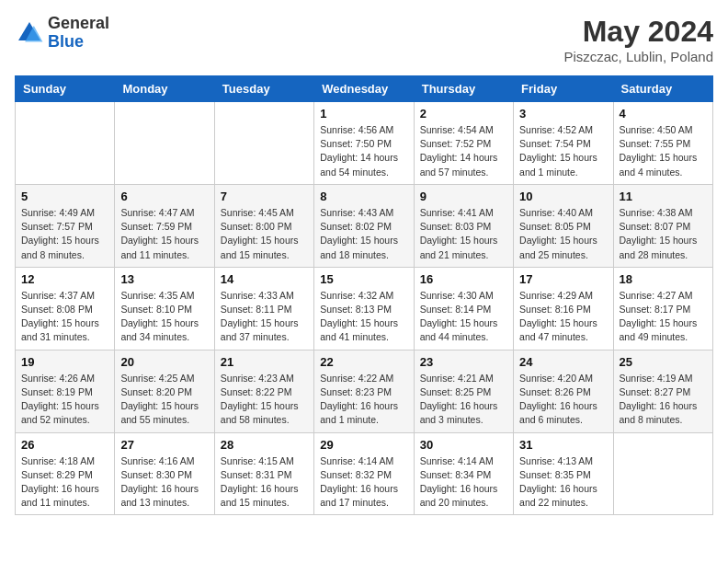  Describe the element at coordinates (364, 474) in the screenshot. I see `week-row-5: 26Sunrise: 4:18 AMSunset: 8:29 PMDayligh…` at that location.